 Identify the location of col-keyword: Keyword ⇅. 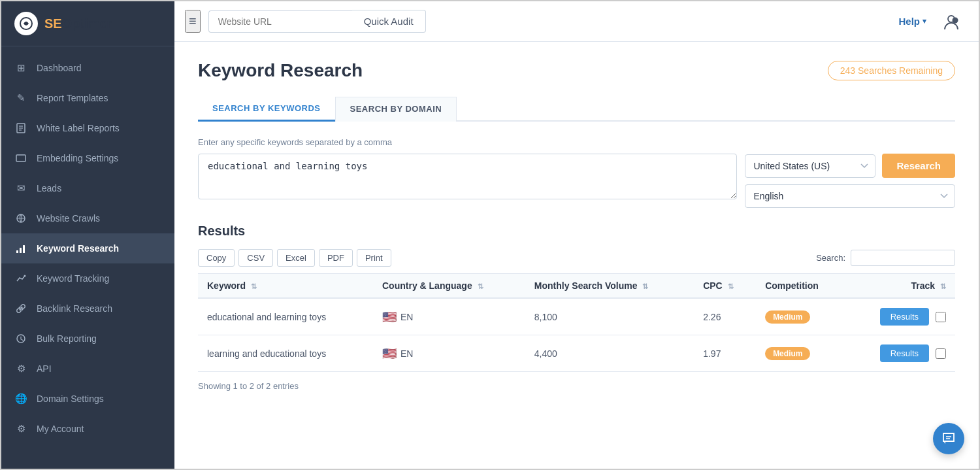
(286, 286).